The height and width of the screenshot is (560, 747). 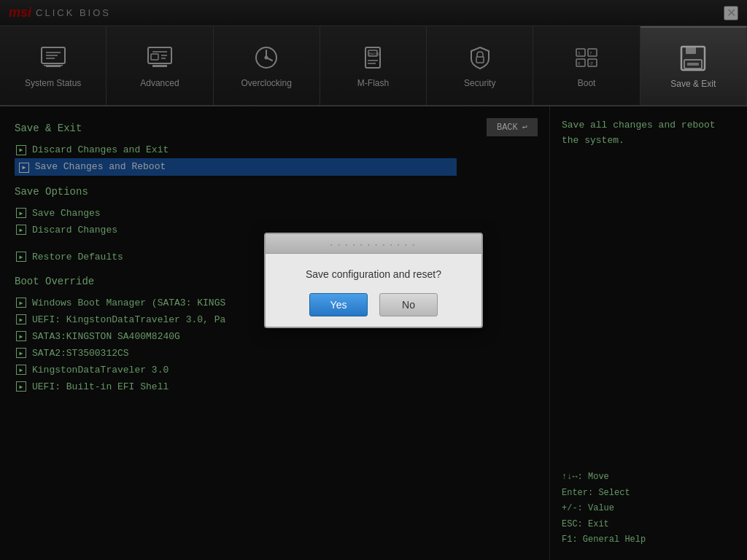 I want to click on dialog-titlebar: ............, so click(x=374, y=244).